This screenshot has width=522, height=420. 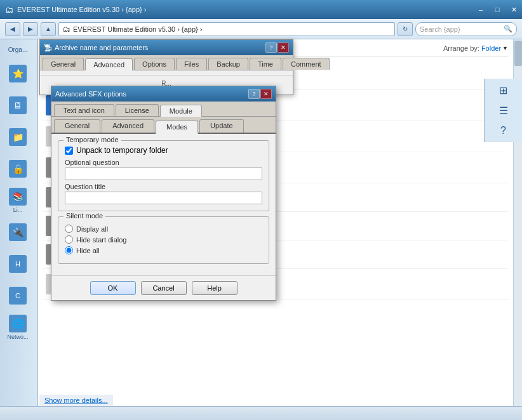 What do you see at coordinates (88, 251) in the screenshot?
I see `radio-hide-all-label: Hide all` at bounding box center [88, 251].